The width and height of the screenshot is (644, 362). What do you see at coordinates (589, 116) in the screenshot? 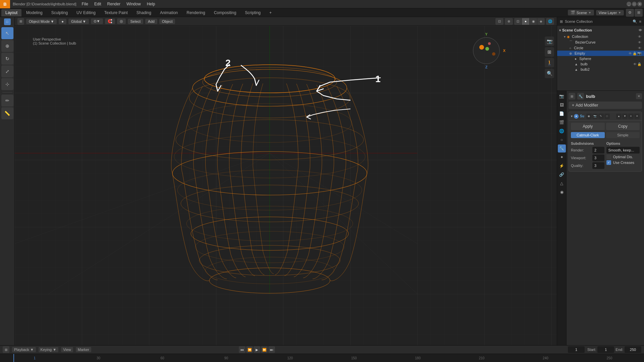
I see `modifier-realtime-icon: ◉` at bounding box center [589, 116].